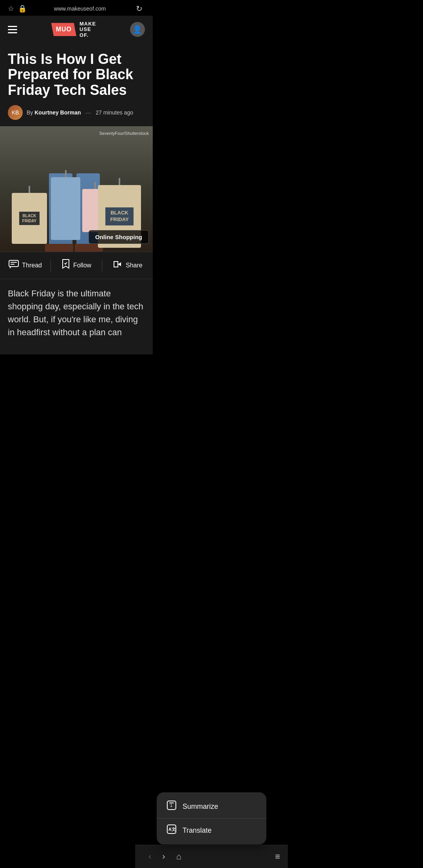 The image size is (423, 868). What do you see at coordinates (76, 113) in the screenshot?
I see `author-row: KB By Kourtney Borman — 27 minutes ago` at bounding box center [76, 113].